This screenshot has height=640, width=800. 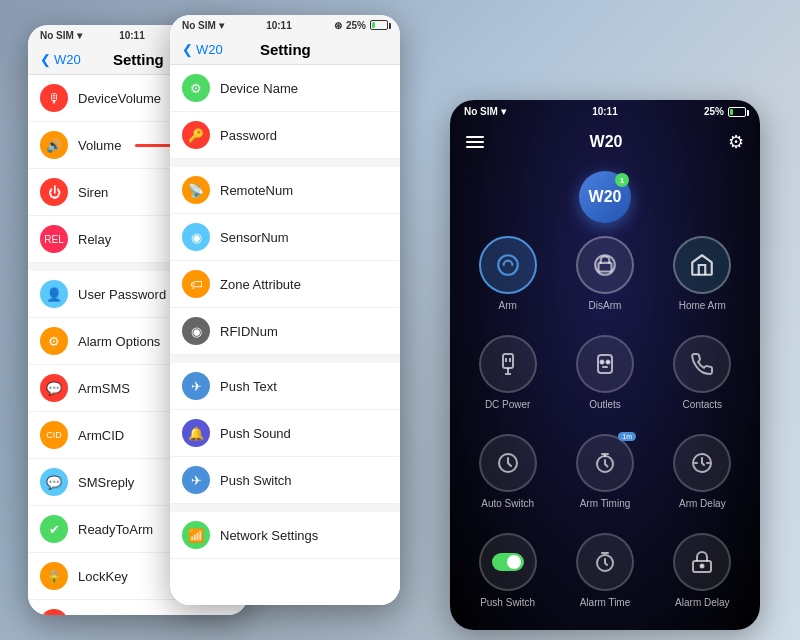 I want to click on armdelay-circle, so click(x=702, y=463).